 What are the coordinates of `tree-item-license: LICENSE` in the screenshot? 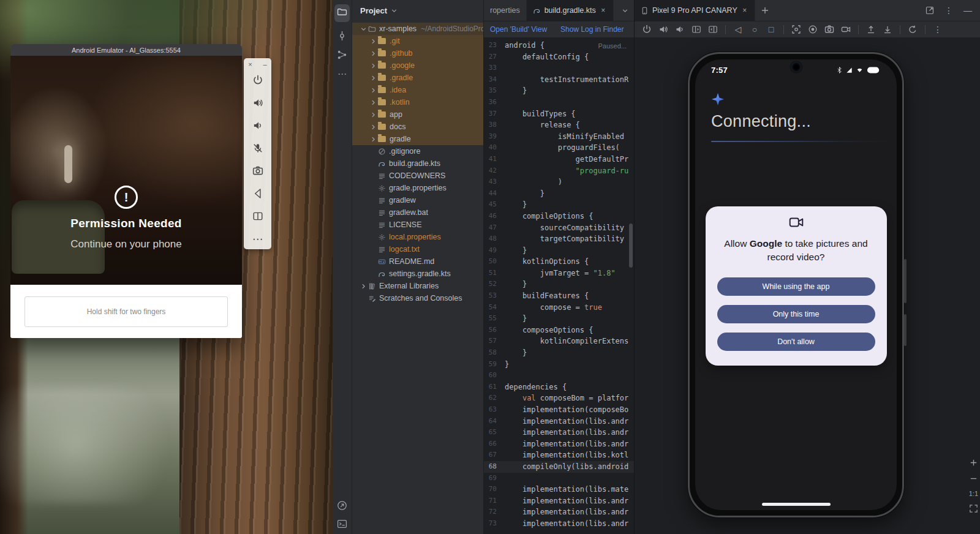 It's located at (418, 225).